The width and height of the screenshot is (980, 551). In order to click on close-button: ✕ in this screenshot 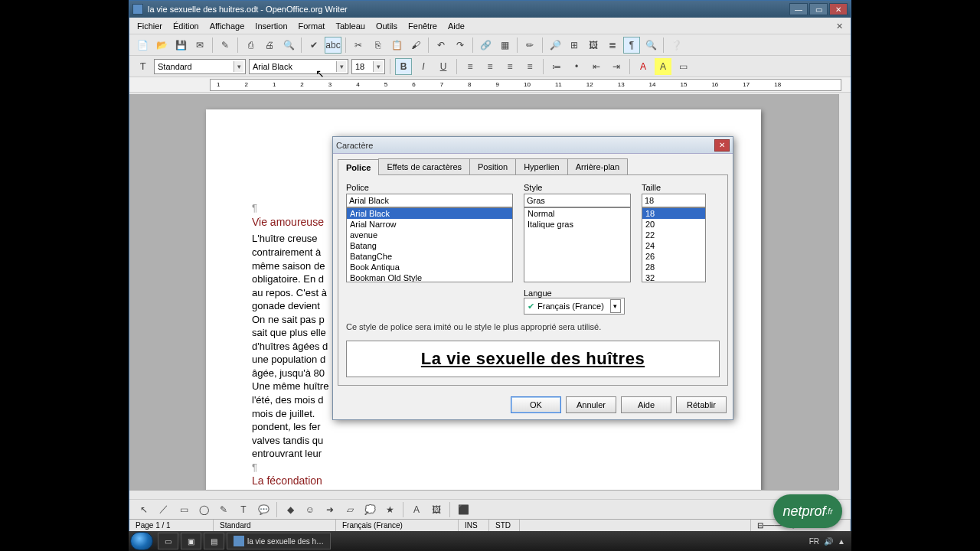, I will do `click(838, 9)`.